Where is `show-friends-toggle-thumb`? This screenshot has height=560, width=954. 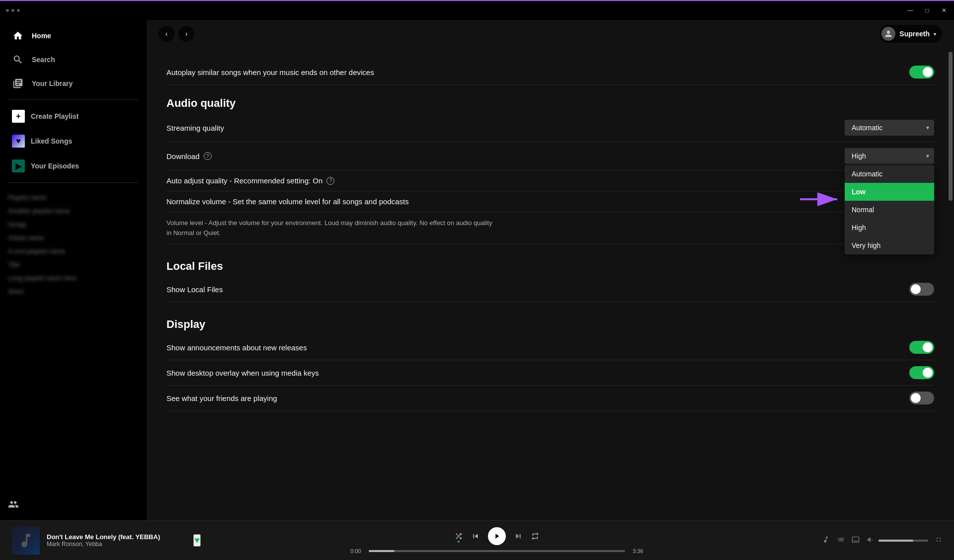
show-friends-toggle-thumb is located at coordinates (916, 398).